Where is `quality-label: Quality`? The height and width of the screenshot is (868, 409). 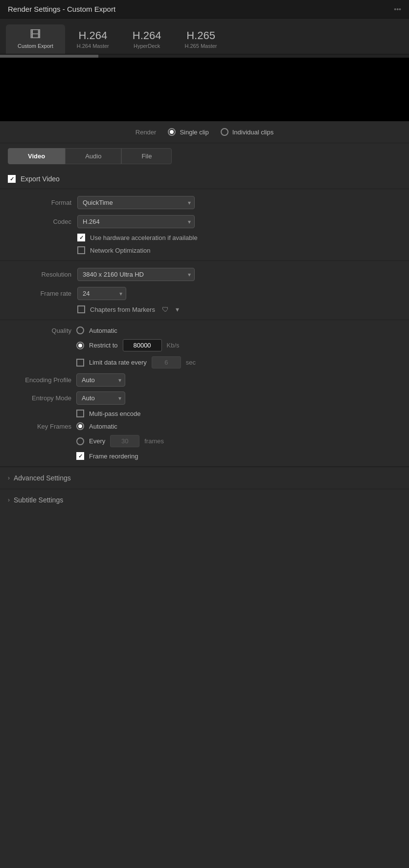 quality-label: Quality is located at coordinates (40, 330).